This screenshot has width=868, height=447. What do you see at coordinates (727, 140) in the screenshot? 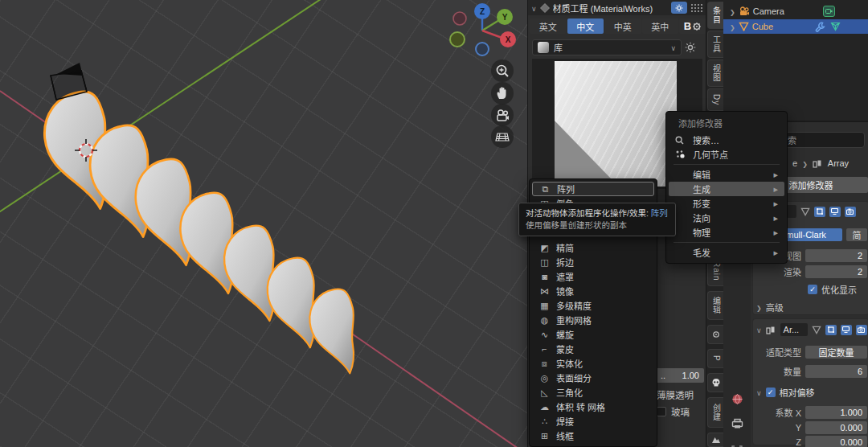
I see `menu-item-search: 搜索…` at bounding box center [727, 140].